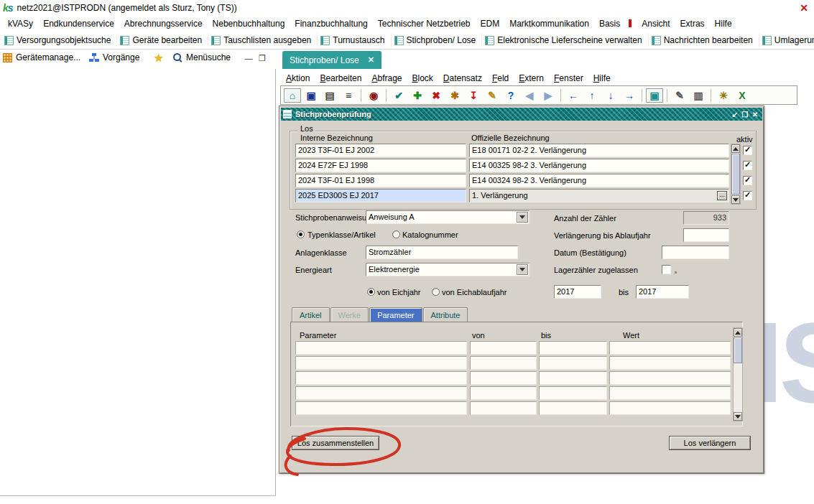 Image resolution: width=814 pixels, height=504 pixels. I want to click on report-icon: ≡, so click(348, 95).